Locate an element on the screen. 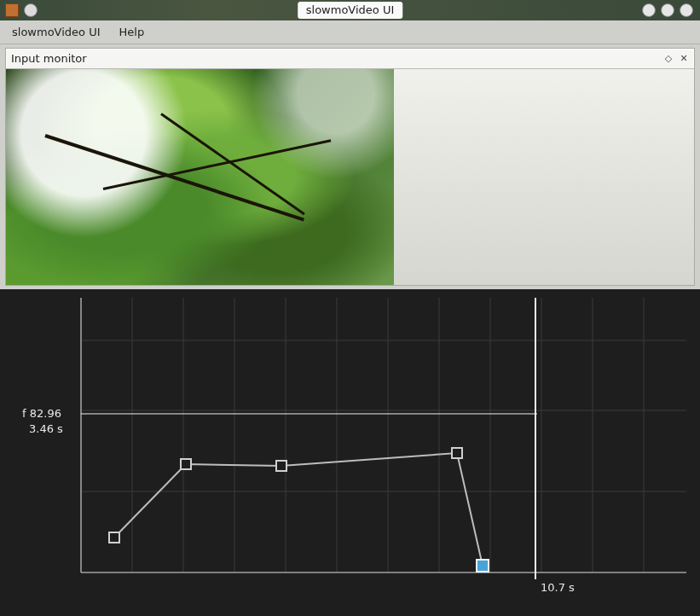 The height and width of the screenshot is (616, 700). window-titlebar: slowmoVideo UI is located at coordinates (350, 10).